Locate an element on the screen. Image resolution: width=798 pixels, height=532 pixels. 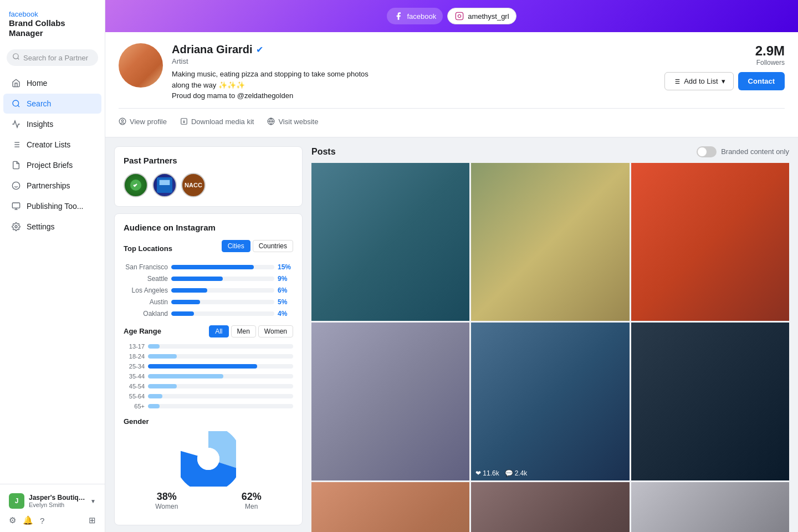
settings-footer-icon: ⚙ is located at coordinates (12, 520).